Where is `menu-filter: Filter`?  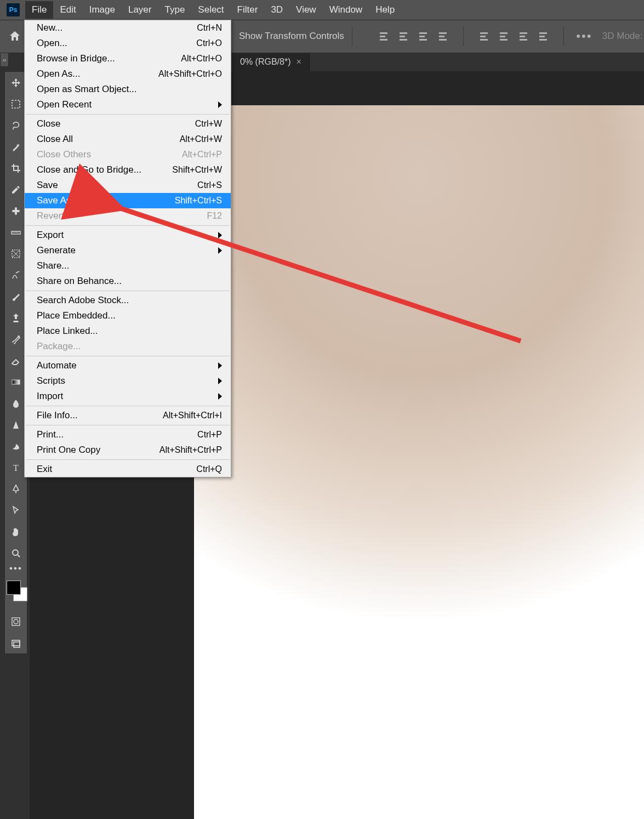 menu-filter: Filter is located at coordinates (248, 10).